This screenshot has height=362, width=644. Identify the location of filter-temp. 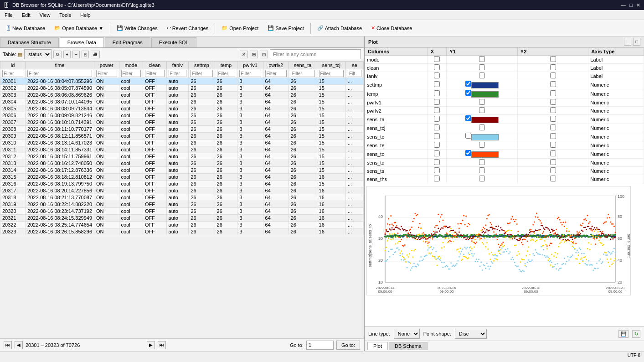
(226, 73).